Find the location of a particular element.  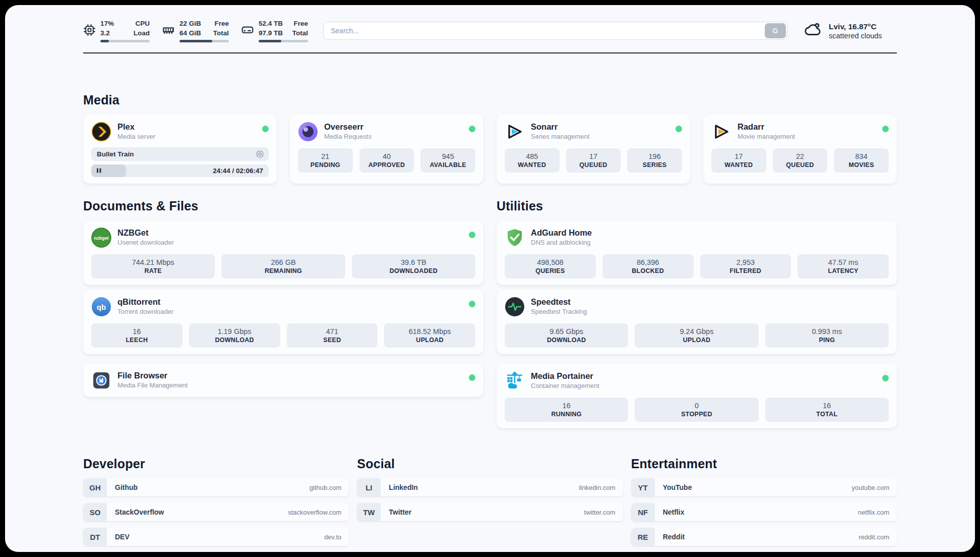

header-divider is located at coordinates (490, 53).